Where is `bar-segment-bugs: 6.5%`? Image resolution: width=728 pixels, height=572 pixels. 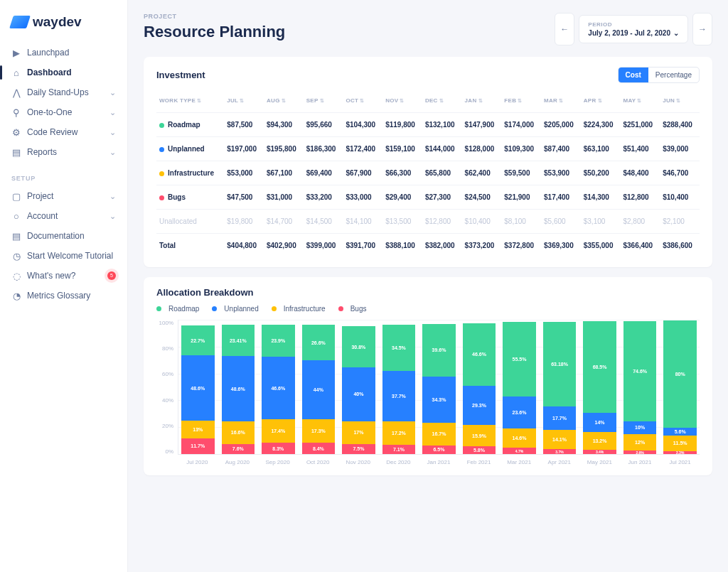 bar-segment-bugs: 6.5% is located at coordinates (439, 450).